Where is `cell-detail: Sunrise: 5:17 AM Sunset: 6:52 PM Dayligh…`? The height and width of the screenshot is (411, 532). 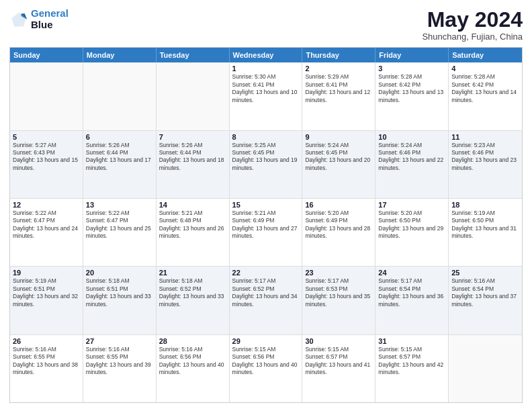 cell-detail: Sunrise: 5:17 AM Sunset: 6:52 PM Dayligh… is located at coordinates (266, 293).